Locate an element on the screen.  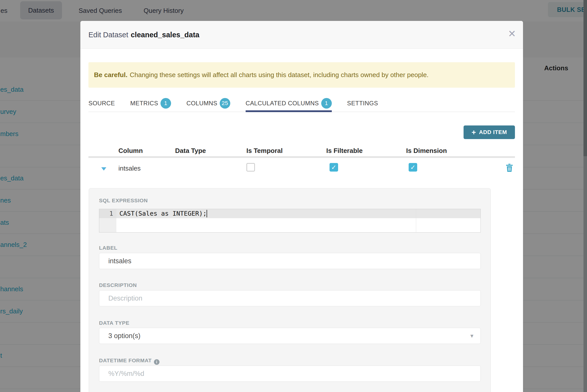
close-icon: ✕ is located at coordinates (512, 34).